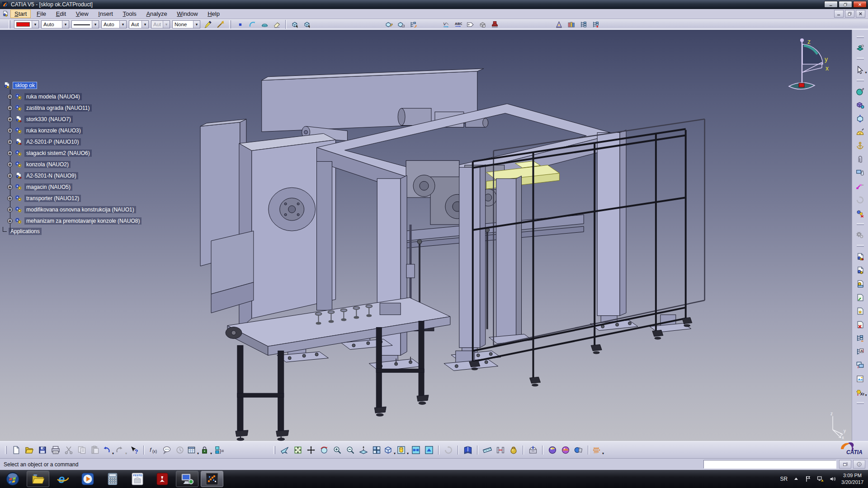 The image size is (868, 488). Describe the element at coordinates (285, 450) in the screenshot. I see `fly-mode-button` at that location.